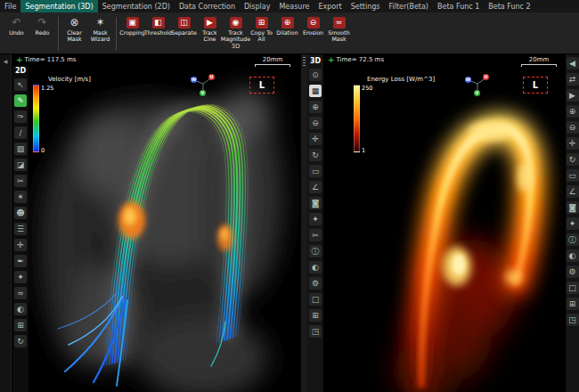 The width and height of the screenshot is (579, 392). Describe the element at coordinates (20, 117) in the screenshot. I see `brush-tool: ✑` at that location.